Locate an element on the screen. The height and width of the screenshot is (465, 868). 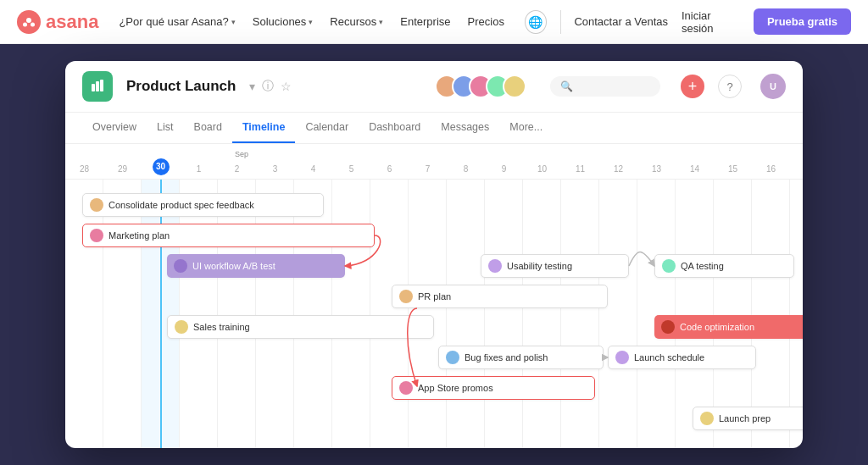
task-pr: PR plan is located at coordinates (500, 296).